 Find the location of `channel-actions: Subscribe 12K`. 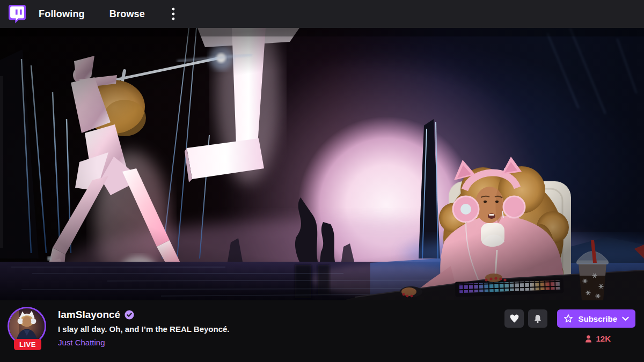

channel-actions: Subscribe 12K is located at coordinates (570, 334).